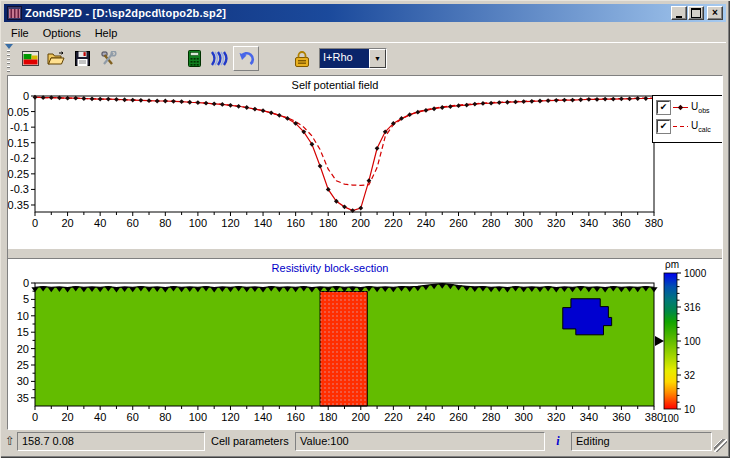 This screenshot has width=730, height=458. Describe the element at coordinates (20, 189) in the screenshot. I see `svg-text: -0.3` at that location.